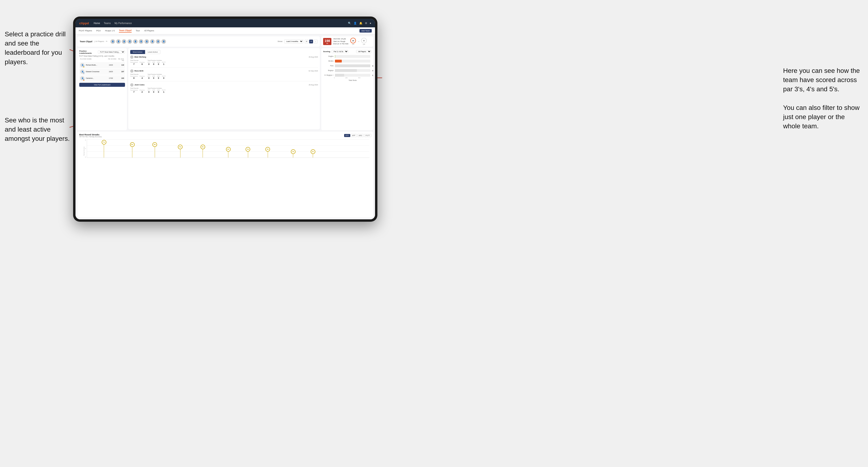 The width and height of the screenshot is (868, 467). I want to click on pa-date-3: 26 Aug 2023, so click(313, 85).